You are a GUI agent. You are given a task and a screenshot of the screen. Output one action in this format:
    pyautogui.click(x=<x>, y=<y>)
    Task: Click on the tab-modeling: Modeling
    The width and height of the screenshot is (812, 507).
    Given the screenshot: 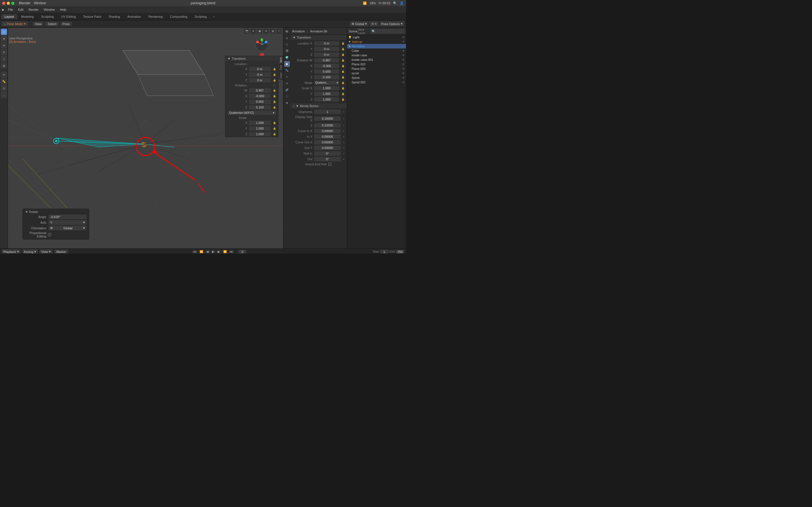 What is the action you would take?
    pyautogui.click(x=28, y=17)
    